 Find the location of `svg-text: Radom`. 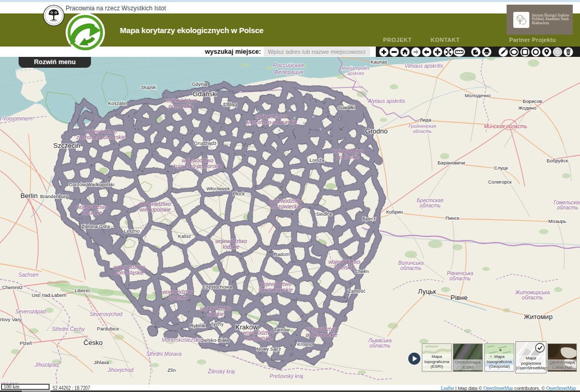

svg-text: Radom is located at coordinates (282, 254).